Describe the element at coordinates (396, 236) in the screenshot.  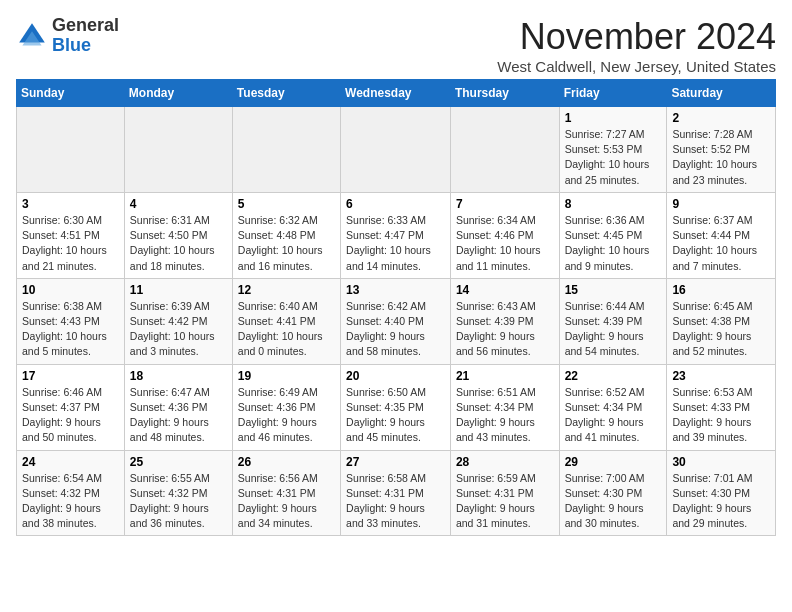
I see `cell-content: 6Sunrise: 6:33 AM Sunset: 4:47 PM Daylig…` at that location.